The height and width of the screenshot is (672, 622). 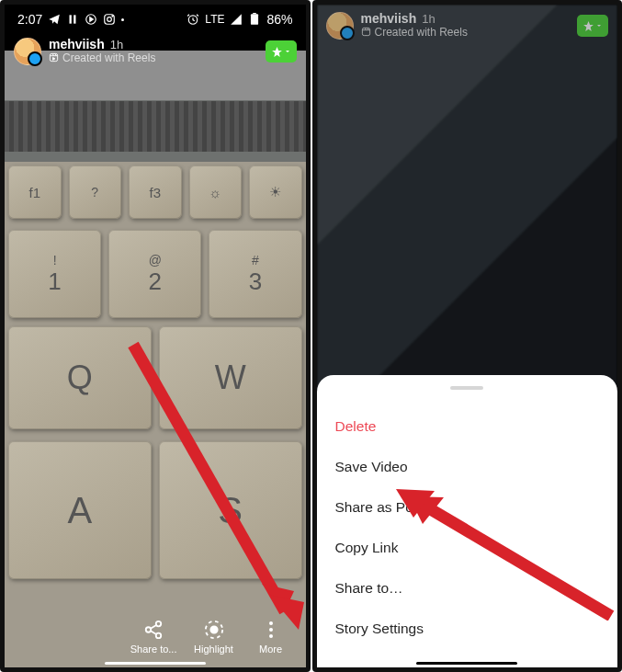 I want to click on share-to-label: Share to..., so click(x=154, y=649).